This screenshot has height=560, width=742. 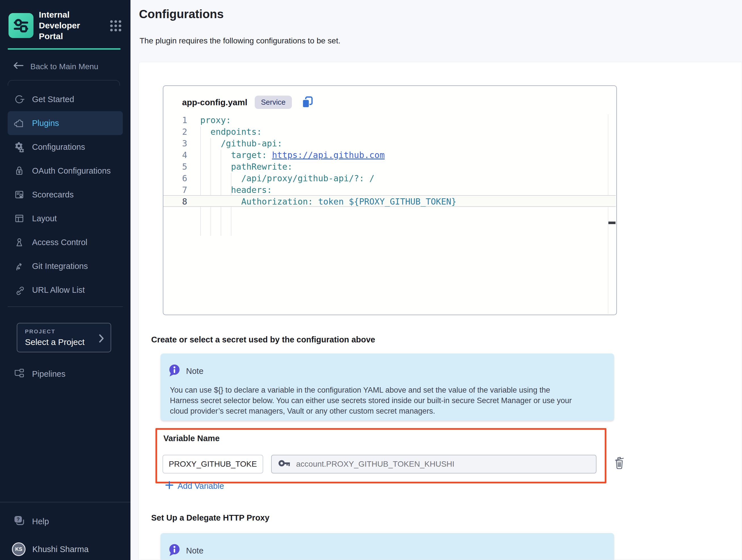 I want to click on project-selector: PROJECT Select a Project, so click(x=64, y=338).